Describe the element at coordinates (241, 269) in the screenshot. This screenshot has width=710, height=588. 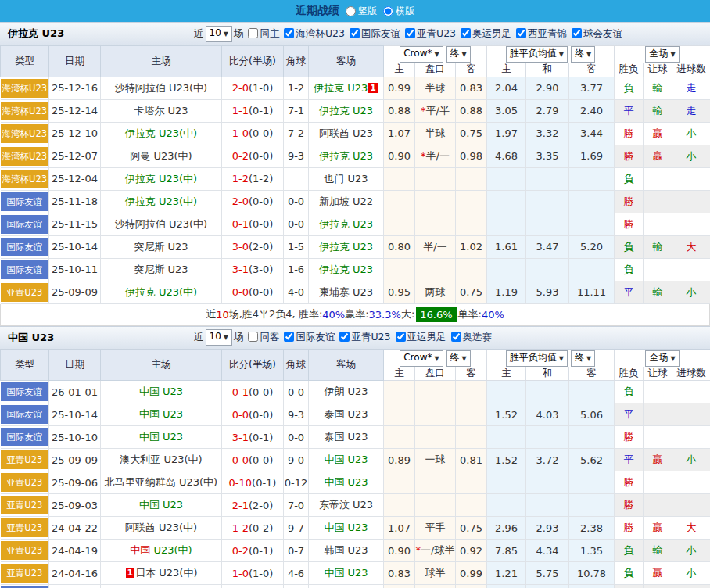
I see `full-time-score: 3-1` at that location.